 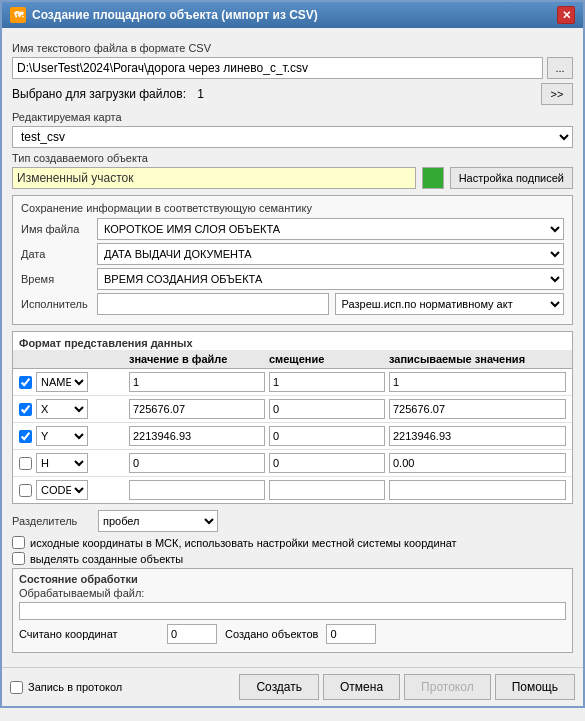 What do you see at coordinates (72, 382) in the screenshot?
I see `format-col-left-0: NAME` at bounding box center [72, 382].